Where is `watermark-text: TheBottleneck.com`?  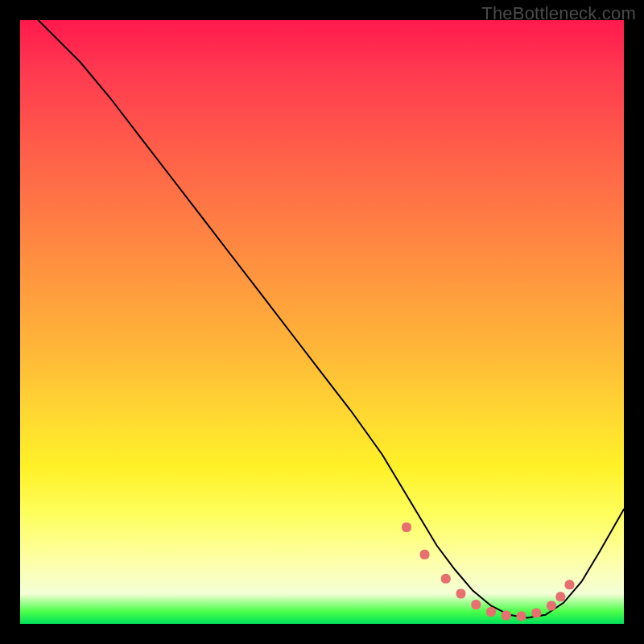 watermark-text: TheBottleneck.com is located at coordinates (559, 14).